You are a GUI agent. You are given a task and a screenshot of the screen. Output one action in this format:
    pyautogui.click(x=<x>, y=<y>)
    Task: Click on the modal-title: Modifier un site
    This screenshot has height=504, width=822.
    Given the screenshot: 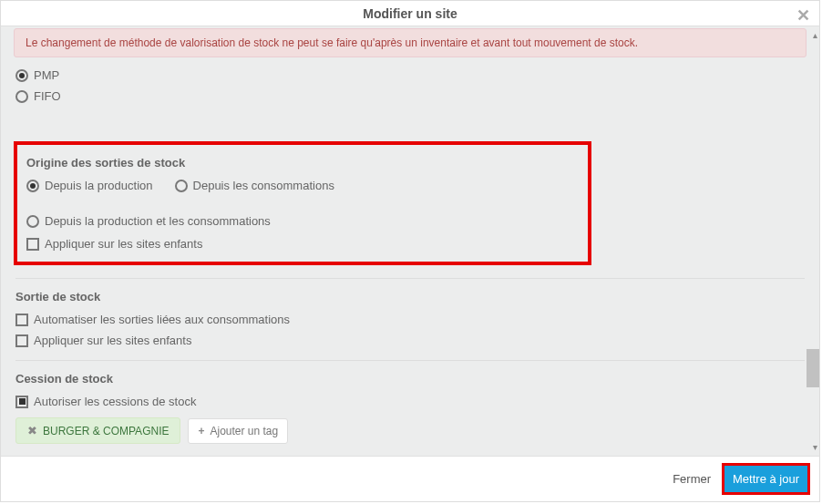 What is the action you would take?
    pyautogui.click(x=410, y=14)
    